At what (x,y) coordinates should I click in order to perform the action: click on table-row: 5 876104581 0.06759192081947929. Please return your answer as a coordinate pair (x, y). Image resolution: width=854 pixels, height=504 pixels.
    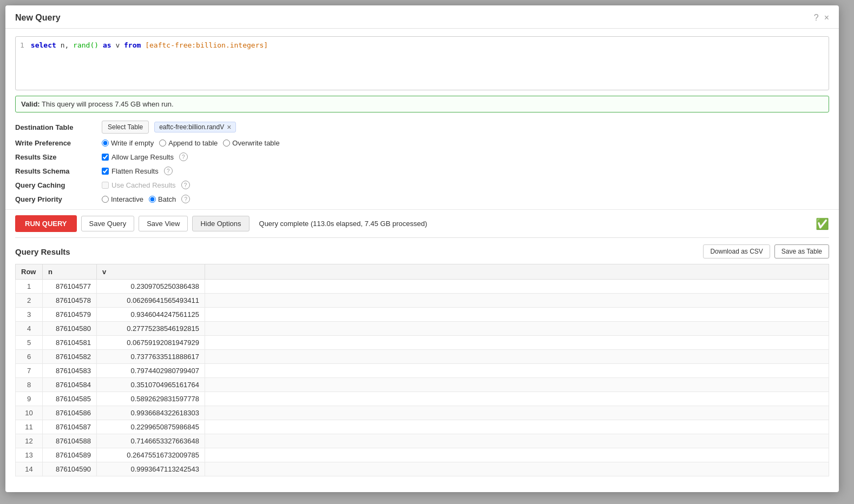
    Looking at the image, I should click on (422, 343).